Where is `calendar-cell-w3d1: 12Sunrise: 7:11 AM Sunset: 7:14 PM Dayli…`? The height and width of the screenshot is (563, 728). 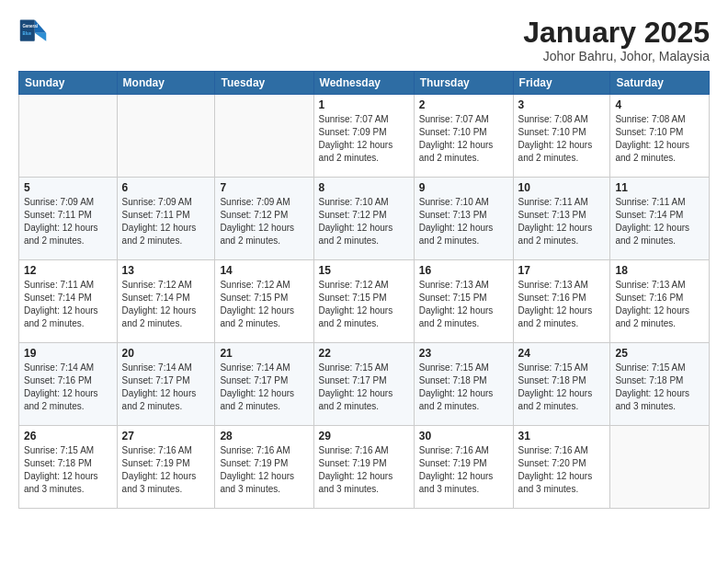
calendar-cell-w3d1: 12Sunrise: 7:11 AM Sunset: 7:14 PM Dayli… is located at coordinates (68, 302).